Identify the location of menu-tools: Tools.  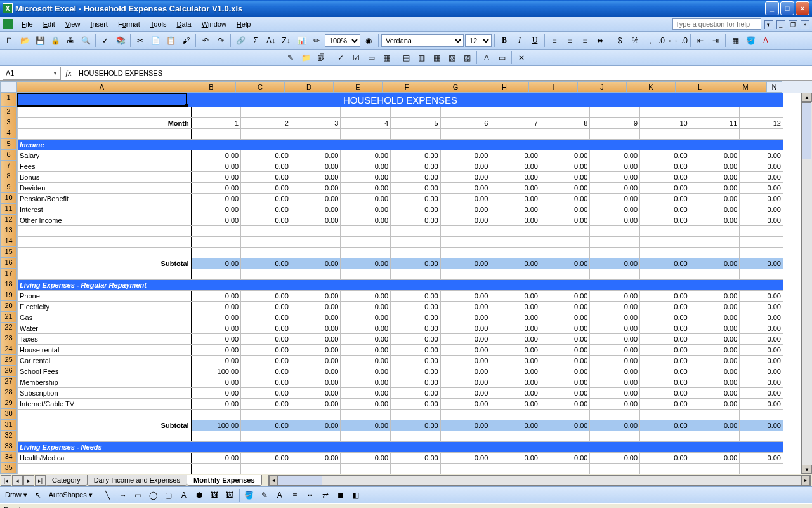
(159, 24).